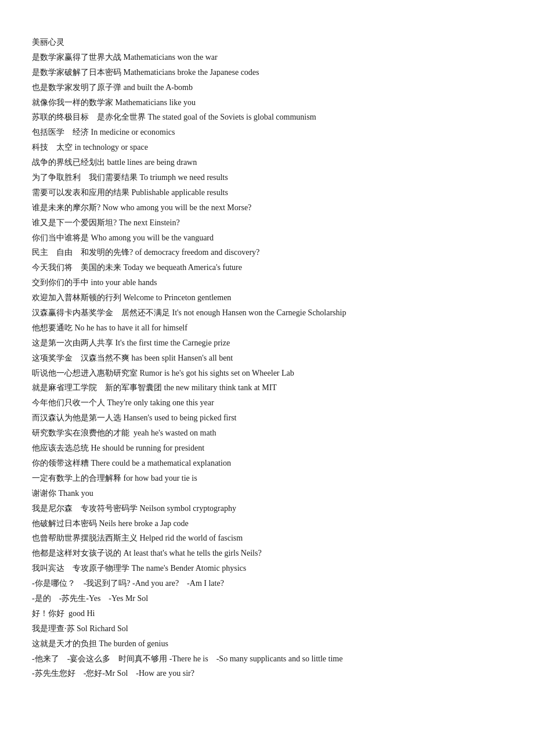  What do you see at coordinates (267, 147) in the screenshot?
I see `subtitle-line: 科技 太空 in technology or space` at bounding box center [267, 147].